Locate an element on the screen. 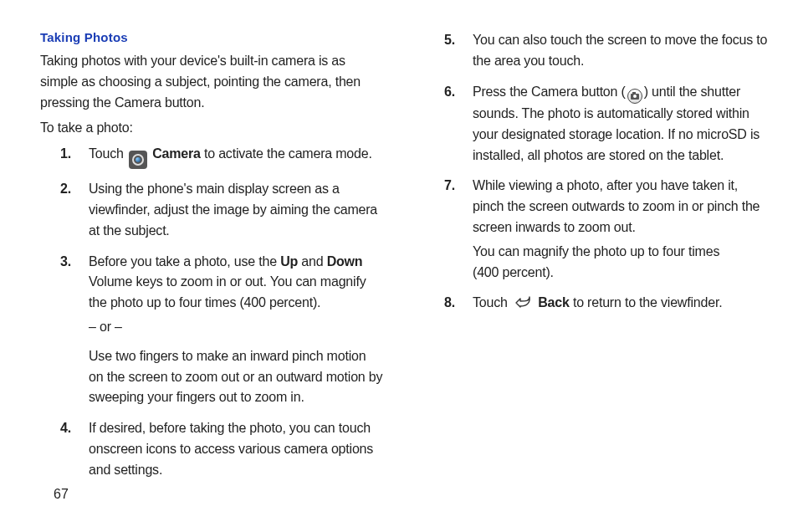 This screenshot has width=798, height=532. step-3-alt: Use two fingers to make an inward pinch … is located at coordinates (236, 377).